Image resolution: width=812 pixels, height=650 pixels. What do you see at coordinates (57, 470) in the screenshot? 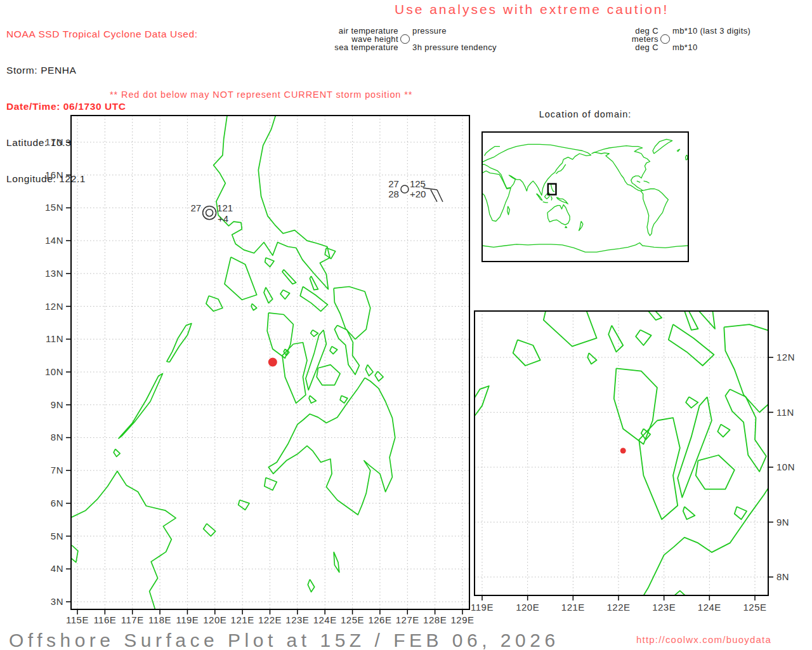
I see `main-map-y-label: 7N` at bounding box center [57, 470].